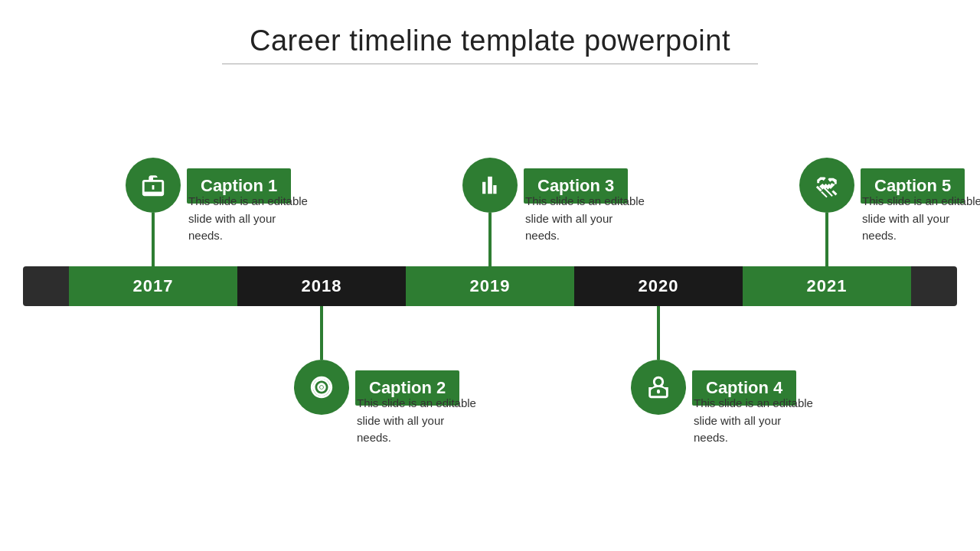 This screenshot has width=980, height=551. Describe the element at coordinates (753, 420) in the screenshot. I see `desc-content-4: This slide is an editable slide with all…` at that location.